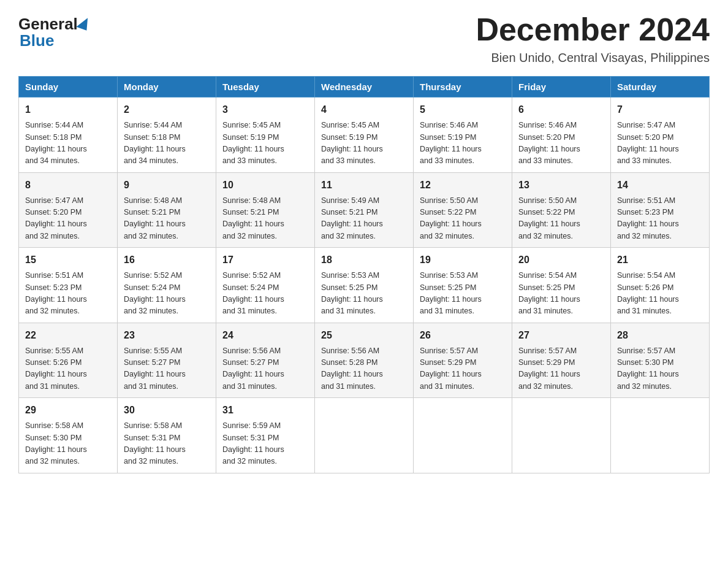 This screenshot has width=728, height=563. I want to click on day-number: 6, so click(561, 110).